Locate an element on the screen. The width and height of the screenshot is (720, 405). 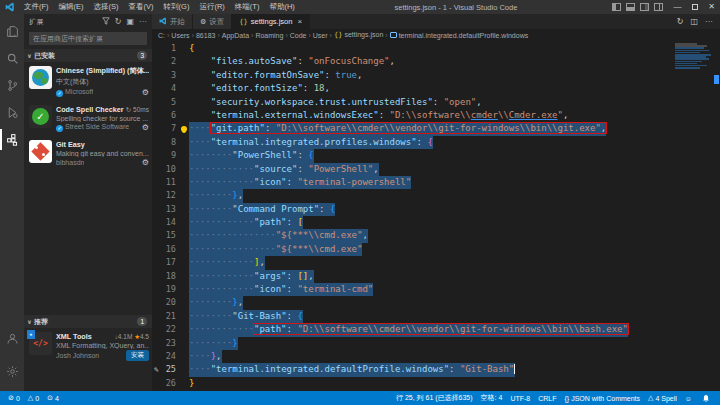
code-line: 6 "terminal.external.windowsExec": "D:\\… is located at coordinates (436, 116).